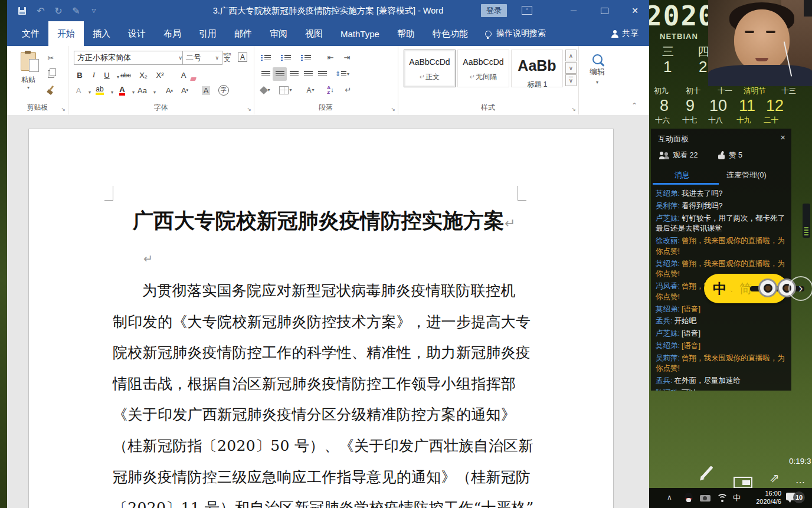  What do you see at coordinates (689, 498) in the screenshot?
I see `qq-tray-icon` at bounding box center [689, 498].